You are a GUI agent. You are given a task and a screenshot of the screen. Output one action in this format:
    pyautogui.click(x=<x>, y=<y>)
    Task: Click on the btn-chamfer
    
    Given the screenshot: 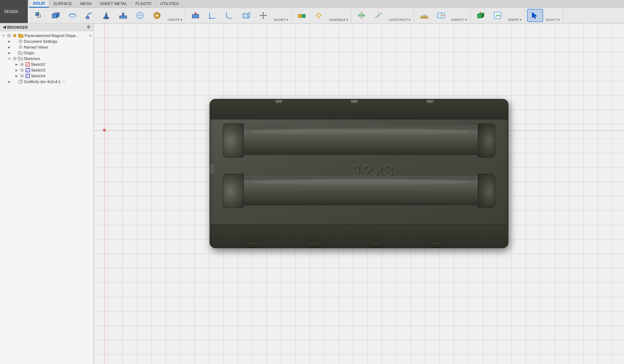 What is the action you would take?
    pyautogui.click(x=229, y=15)
    